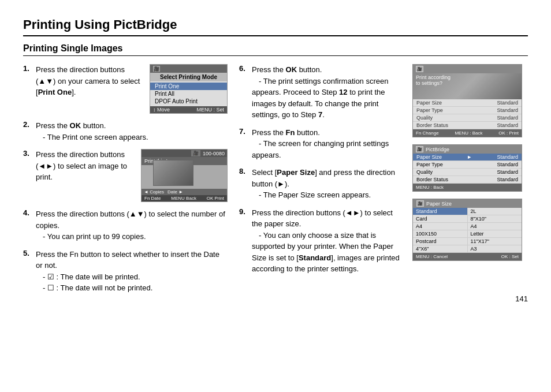 This screenshot has height=392, width=551. I want to click on ps-cell-a3: A3, so click(495, 249).